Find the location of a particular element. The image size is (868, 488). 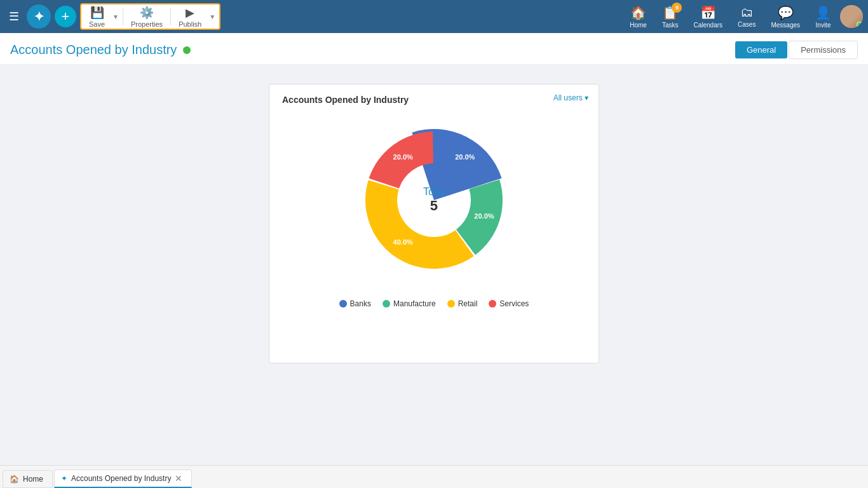

nav-home-label: Home is located at coordinates (638, 25).